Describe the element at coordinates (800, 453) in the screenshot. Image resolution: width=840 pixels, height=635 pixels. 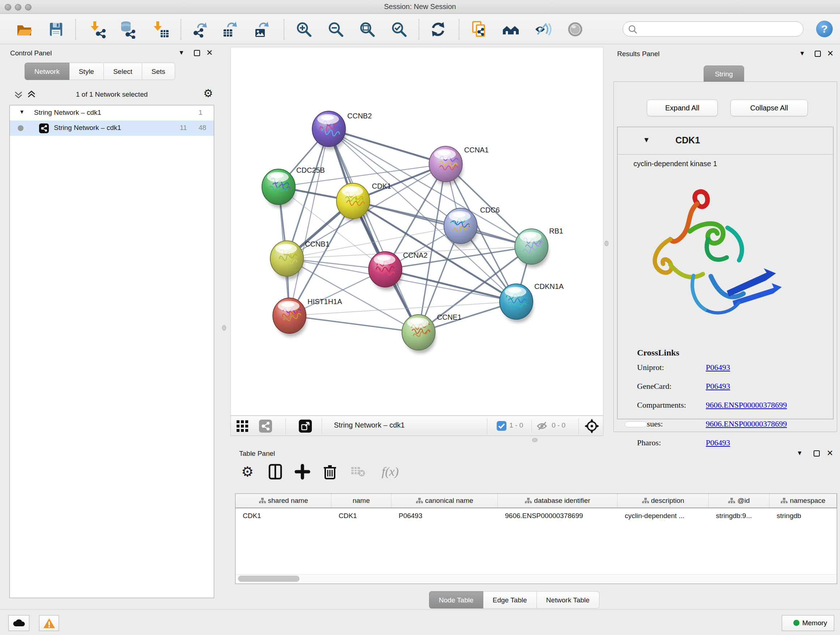
I see `table-panel-menu-icon: ▼` at that location.